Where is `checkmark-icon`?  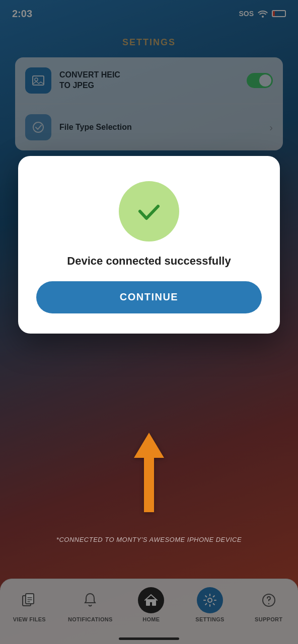
checkmark-icon is located at coordinates (149, 211).